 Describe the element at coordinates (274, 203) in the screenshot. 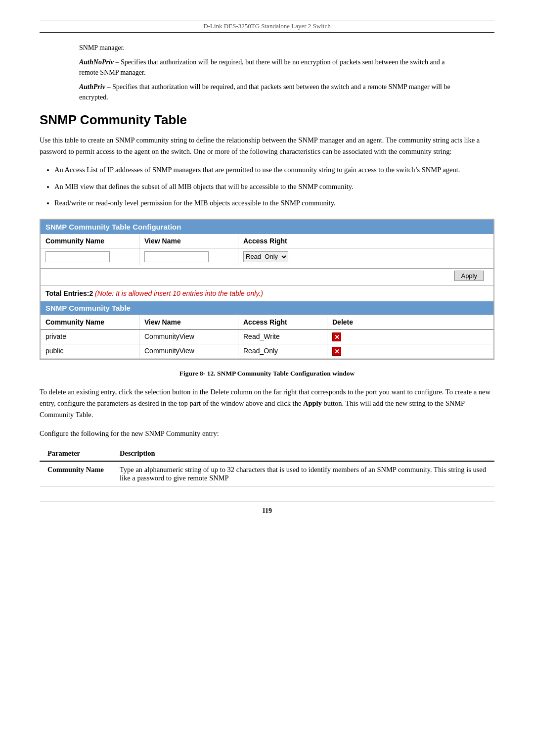

I see `bullet-item-3: Read/write or read-only level permission…` at that location.